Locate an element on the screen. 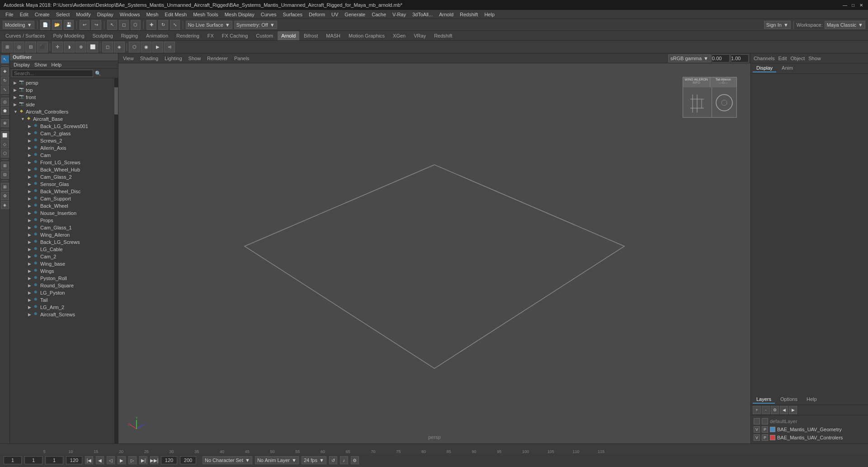 The height and width of the screenshot is (467, 868). menu-item-redshift: Redshift is located at coordinates (469, 14).